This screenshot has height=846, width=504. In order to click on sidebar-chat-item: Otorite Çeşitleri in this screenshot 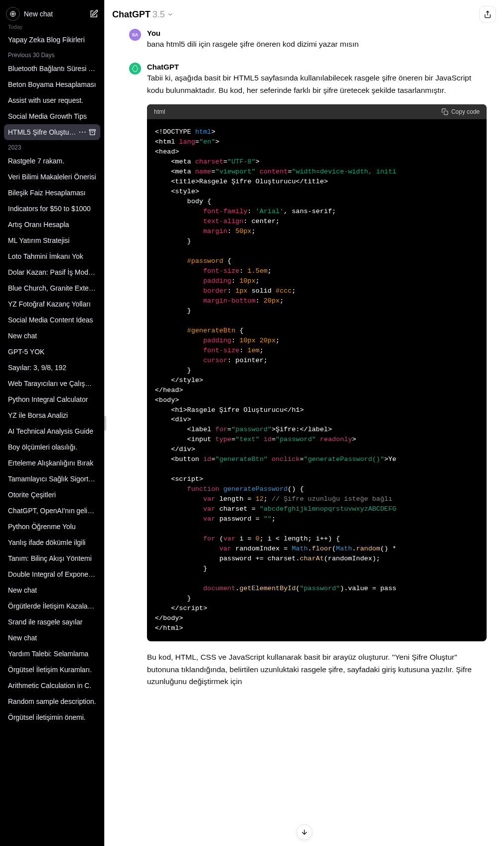, I will do `click(52, 495)`.